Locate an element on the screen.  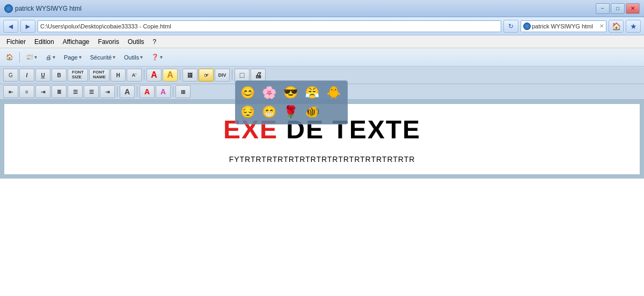
search-box: patrick WYSIWYG html ✕ is located at coordinates (564, 26).